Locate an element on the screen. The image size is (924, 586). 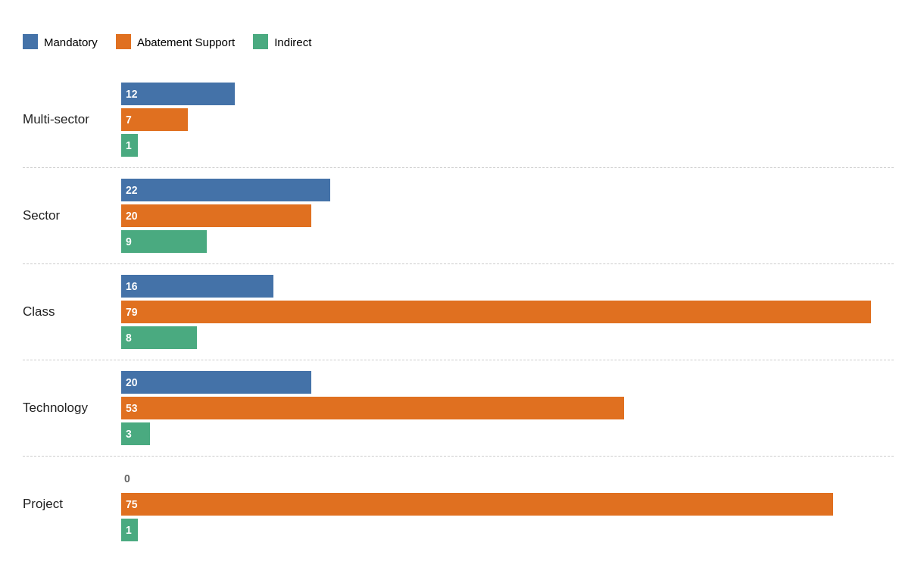
legend-label-mandatory: Mandatory is located at coordinates (71, 42).